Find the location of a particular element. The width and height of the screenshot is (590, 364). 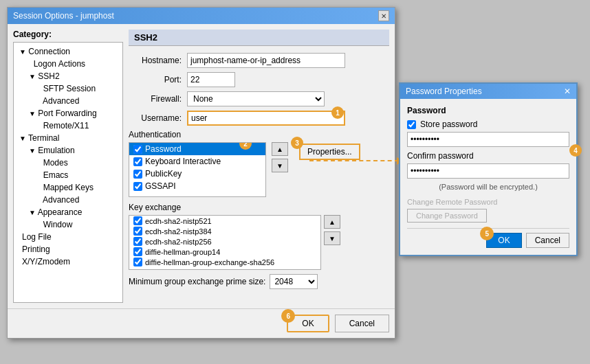

properties-wrapper: Properties... 3 is located at coordinates (327, 151).